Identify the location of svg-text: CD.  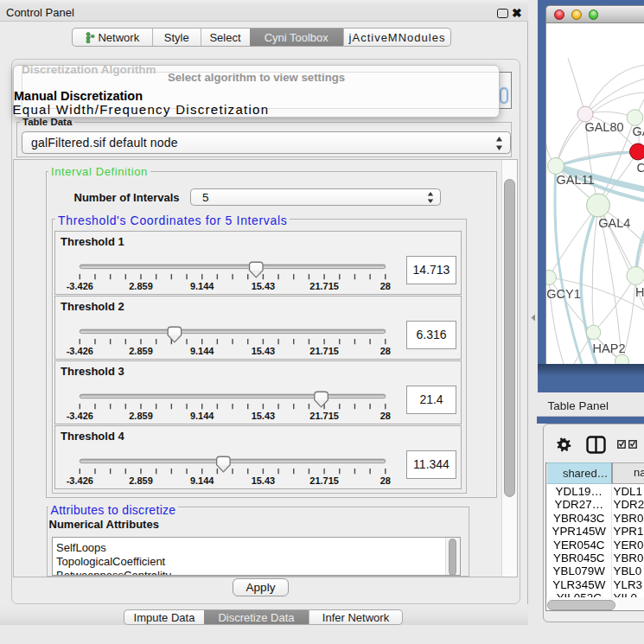
(641, 167).